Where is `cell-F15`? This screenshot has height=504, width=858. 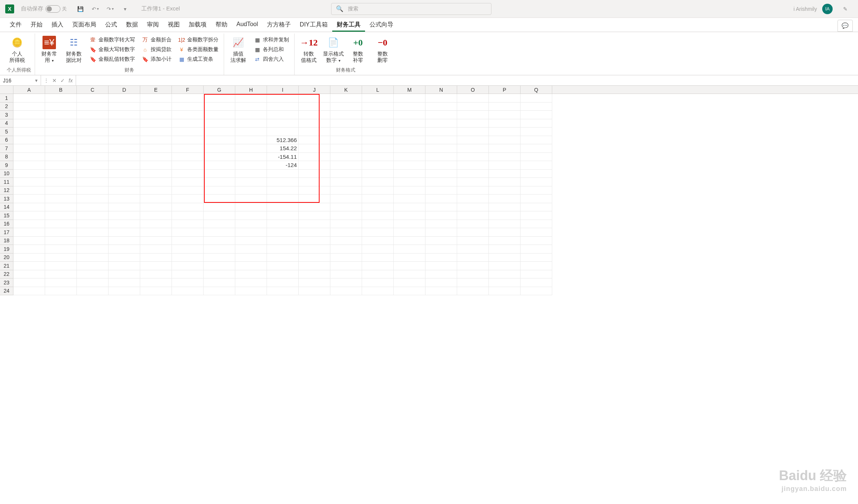
cell-F15 is located at coordinates (188, 215).